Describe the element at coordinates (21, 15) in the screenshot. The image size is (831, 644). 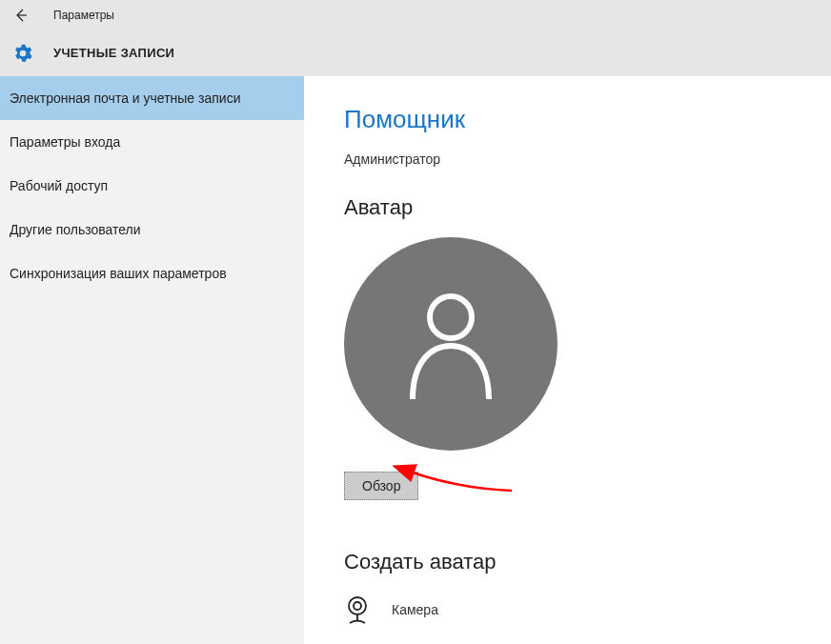
I see `arrow-left-icon` at that location.